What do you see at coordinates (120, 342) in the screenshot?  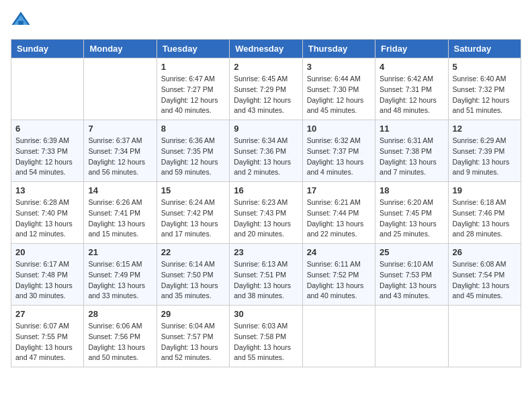 I see `day-info: Sunrise: 6:06 AMSunset: 7:56 PMDaylight:…` at bounding box center [120, 342].